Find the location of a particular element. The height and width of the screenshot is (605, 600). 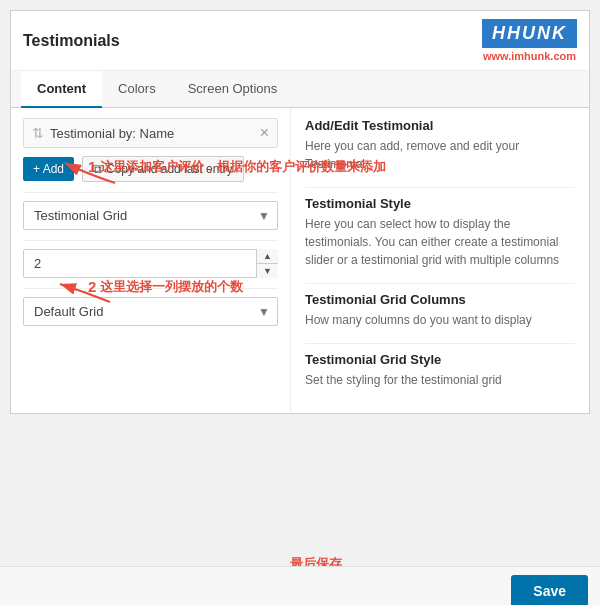

spinner-arrows: ▲ ▼ is located at coordinates (267, 264).